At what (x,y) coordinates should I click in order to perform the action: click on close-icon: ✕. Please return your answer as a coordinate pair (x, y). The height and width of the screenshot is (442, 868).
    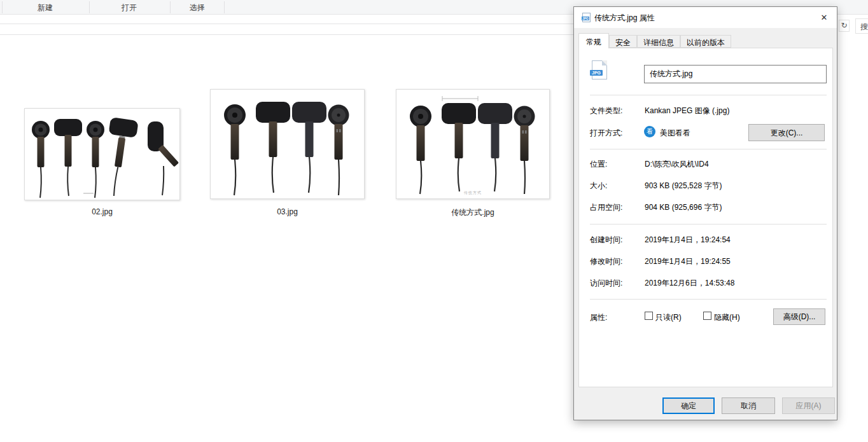
    Looking at the image, I should click on (824, 18).